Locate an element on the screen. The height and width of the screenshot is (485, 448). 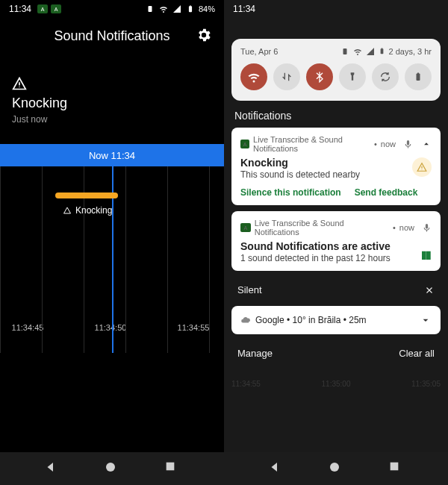
notification-title: Sound Notifications are active is located at coordinates (336, 246).